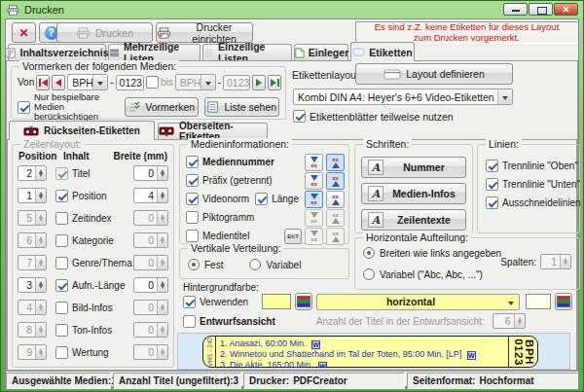  Describe the element at coordinates (403, 97) in the screenshot. I see `layout-combo: Kombi DIN A4: Heyer's 6+6 Video-Etikette…` at that location.